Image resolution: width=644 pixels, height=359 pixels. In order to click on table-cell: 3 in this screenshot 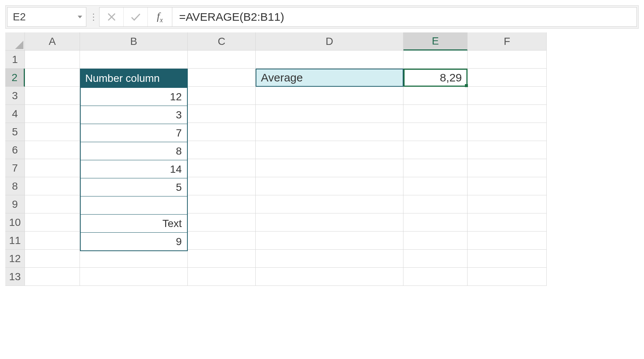, I will do `click(134, 115)`.